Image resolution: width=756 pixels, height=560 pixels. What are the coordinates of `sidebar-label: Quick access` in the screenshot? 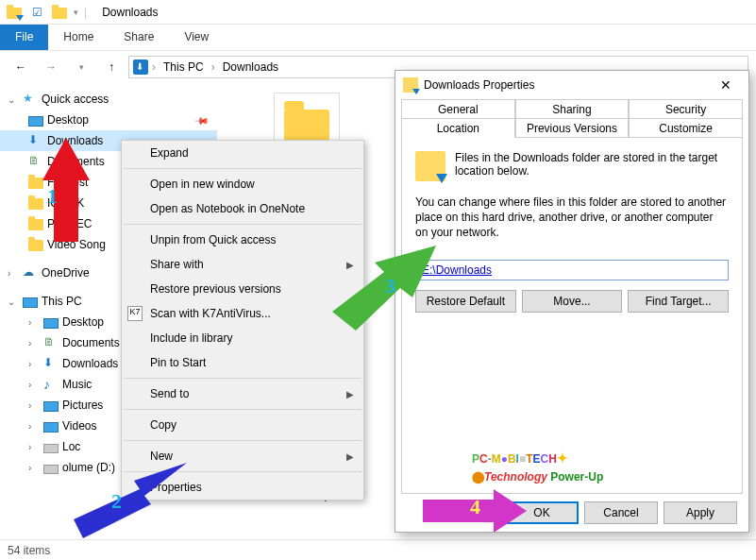 It's located at (76, 99).